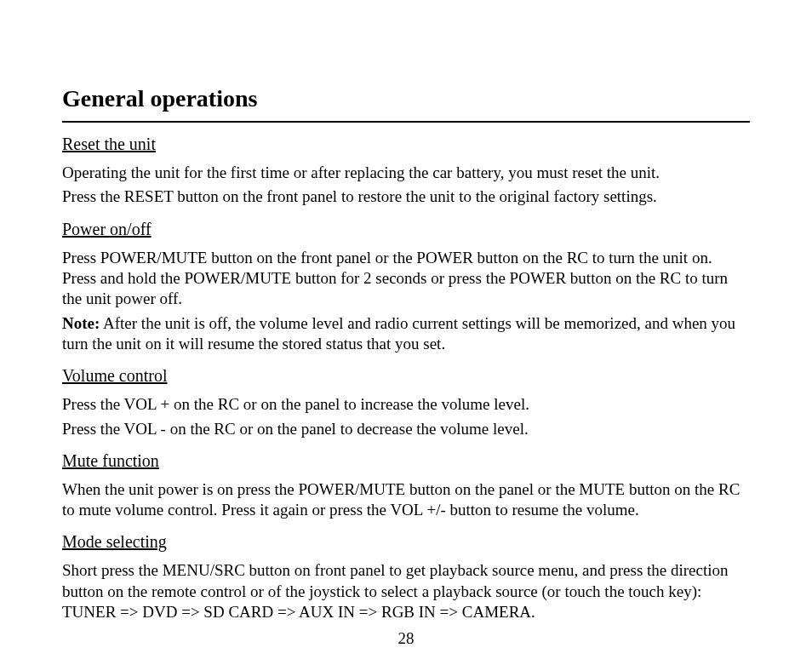 This screenshot has width=812, height=665. I want to click on body-text: Press the VOL + on the RC or on the pane…, so click(406, 404).